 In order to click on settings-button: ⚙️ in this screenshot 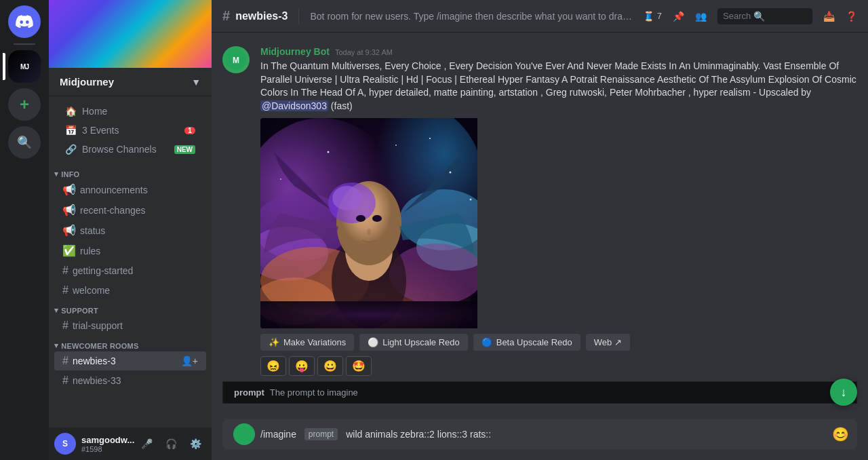, I will do `click(195, 444)`.